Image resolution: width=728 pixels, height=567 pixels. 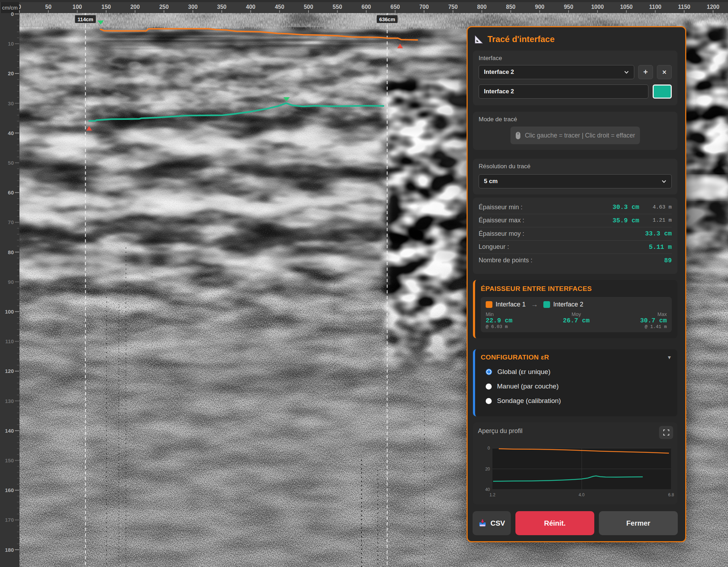 I want to click on svg-text: 170, so click(x=9, y=520).